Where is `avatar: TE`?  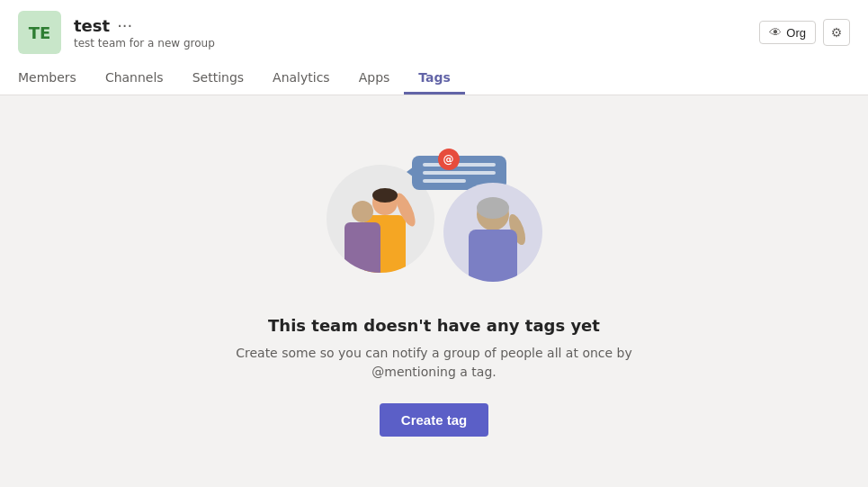 avatar: TE is located at coordinates (40, 32).